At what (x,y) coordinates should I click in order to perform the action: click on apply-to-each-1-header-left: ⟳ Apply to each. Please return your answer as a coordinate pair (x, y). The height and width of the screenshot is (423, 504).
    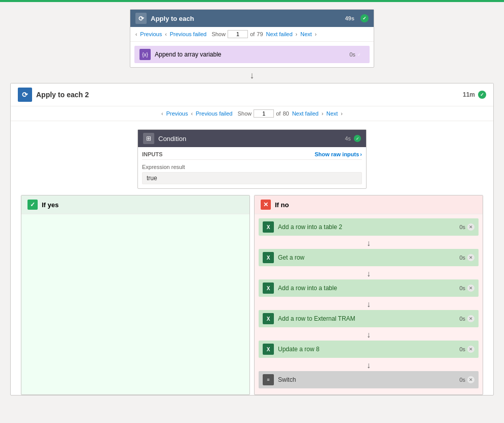
    Looking at the image, I should click on (165, 18).